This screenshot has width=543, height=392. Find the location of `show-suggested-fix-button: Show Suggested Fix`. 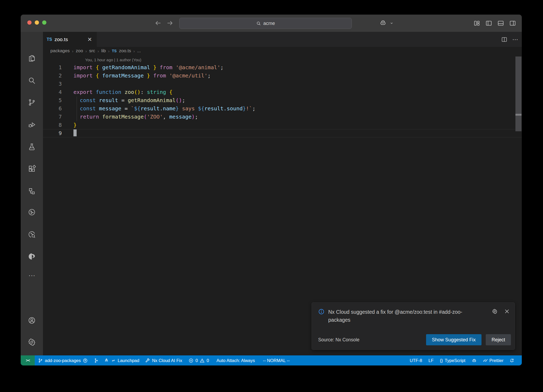

show-suggested-fix-button: Show Suggested Fix is located at coordinates (454, 340).